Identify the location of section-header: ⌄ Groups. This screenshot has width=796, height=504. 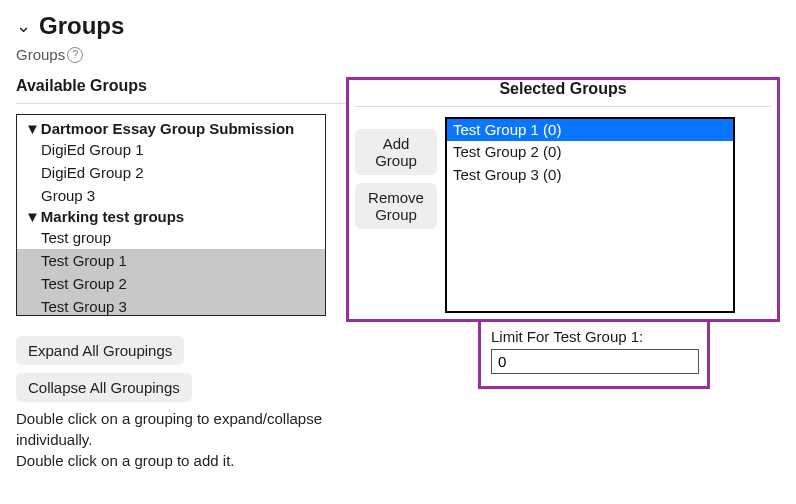
(398, 26).